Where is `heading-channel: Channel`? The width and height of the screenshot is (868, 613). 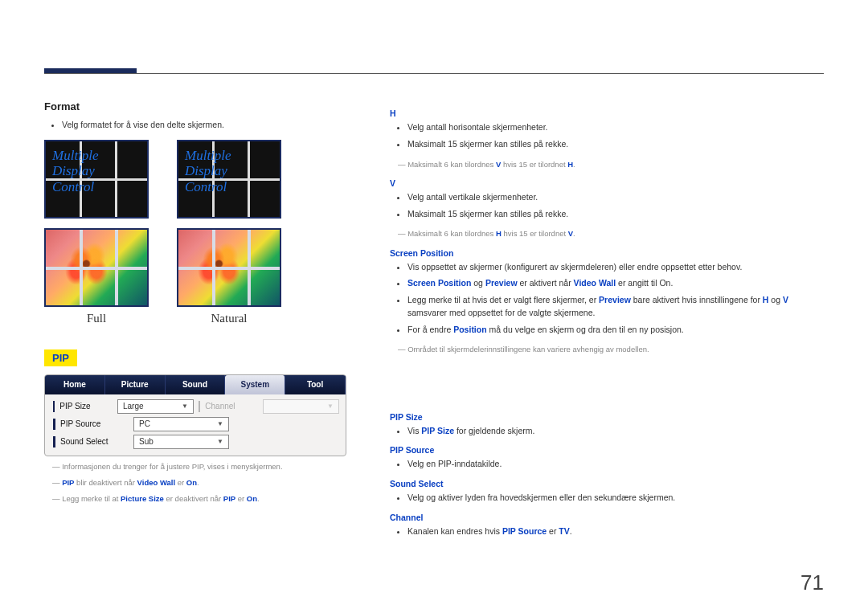
heading-channel: Channel is located at coordinates (607, 517).